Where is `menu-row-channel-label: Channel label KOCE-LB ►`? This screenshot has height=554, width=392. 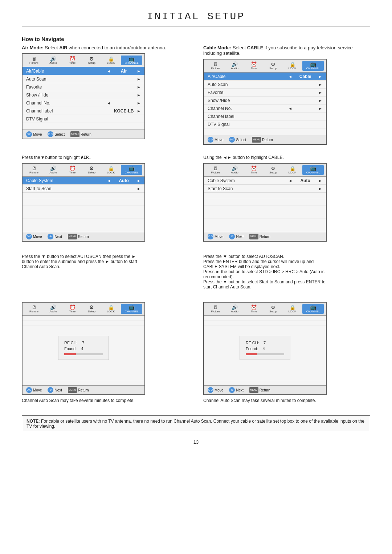
menu-row-channel-label: Channel label KOCE-LB ► is located at coordinates (83, 111).